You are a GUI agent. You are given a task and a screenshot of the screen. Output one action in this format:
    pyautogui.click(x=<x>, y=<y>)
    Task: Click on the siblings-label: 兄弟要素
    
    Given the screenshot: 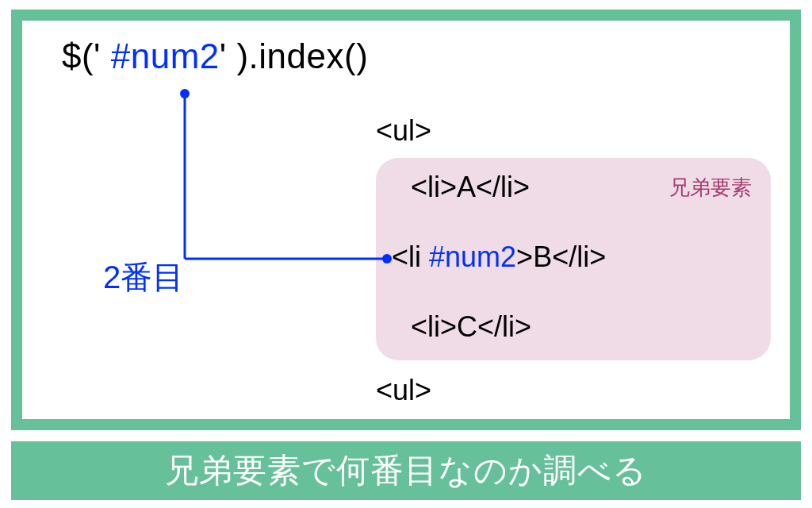 What is the action you would take?
    pyautogui.click(x=710, y=187)
    